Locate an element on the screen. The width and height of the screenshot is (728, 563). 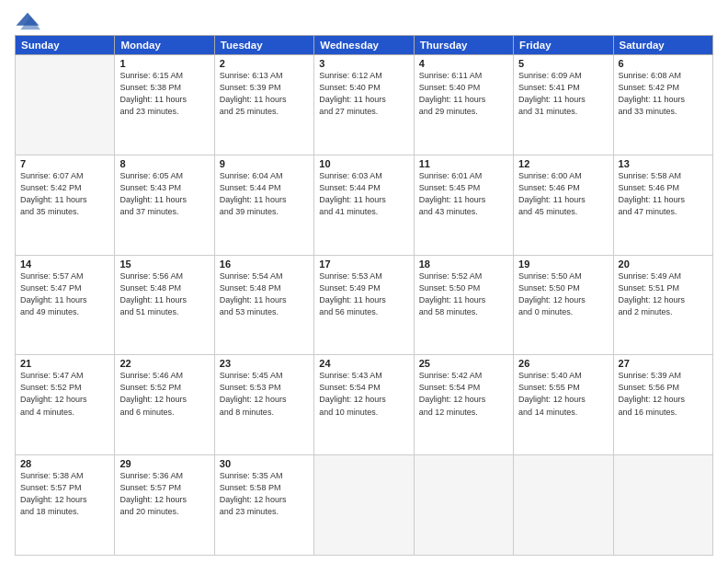
calendar-cell: 10Sunrise: 6:03 AM Sunset: 5:44 PM Dayli… is located at coordinates (364, 204).